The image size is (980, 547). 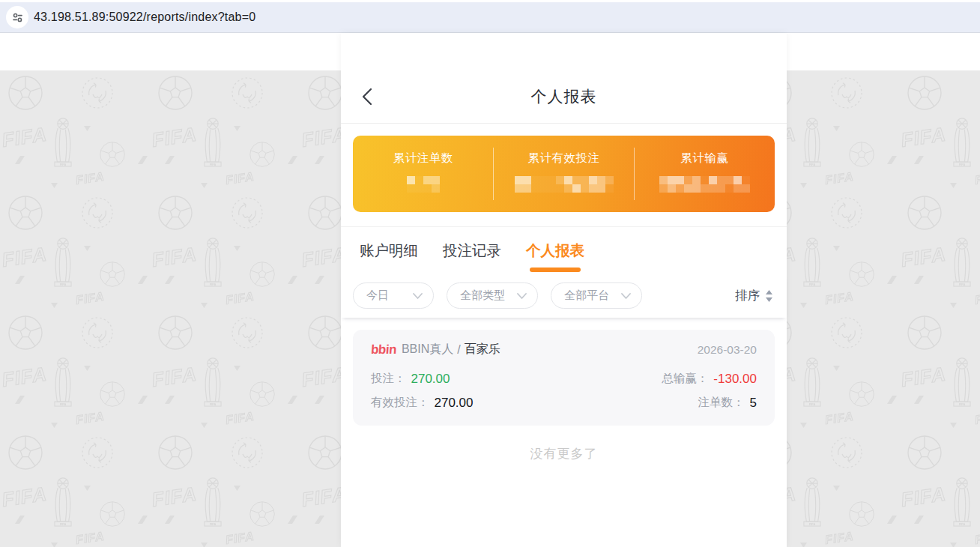 I want to click on bet-value: 270.00, so click(x=431, y=379).